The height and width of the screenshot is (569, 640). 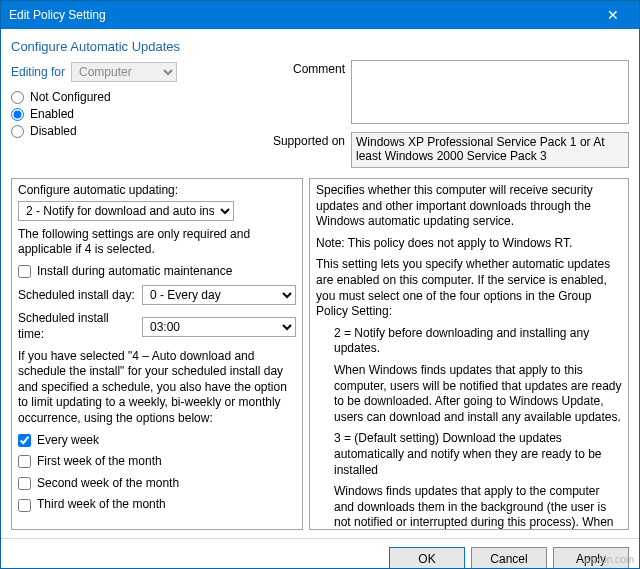 What do you see at coordinates (469, 244) in the screenshot?
I see `help-p2: Note: This policy does not apply to Wind…` at bounding box center [469, 244].